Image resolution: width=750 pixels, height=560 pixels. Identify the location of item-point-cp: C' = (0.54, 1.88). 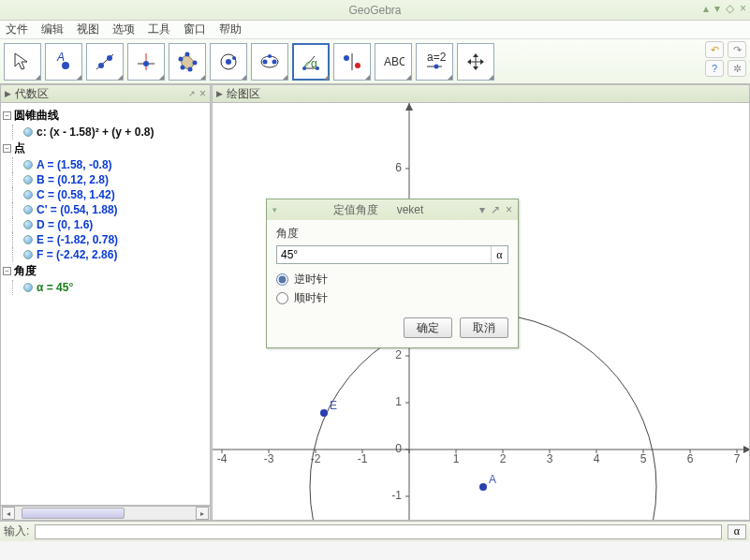
(105, 210).